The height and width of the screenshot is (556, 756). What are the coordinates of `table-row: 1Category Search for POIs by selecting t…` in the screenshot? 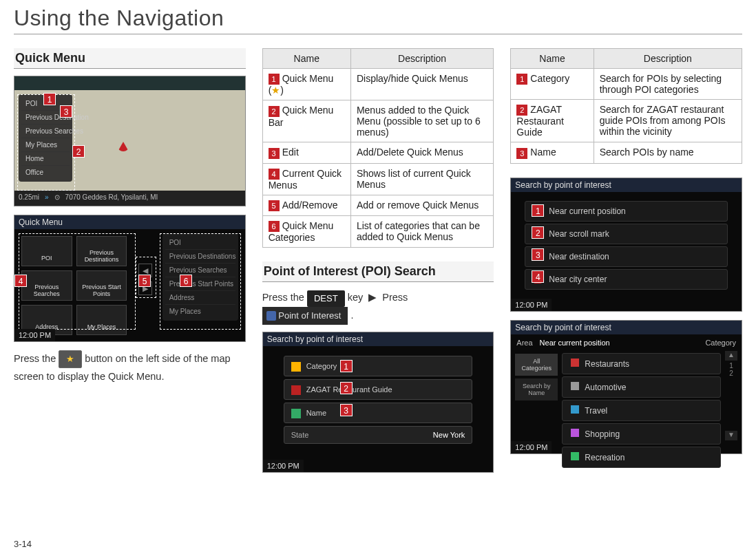 It's located at (627, 84).